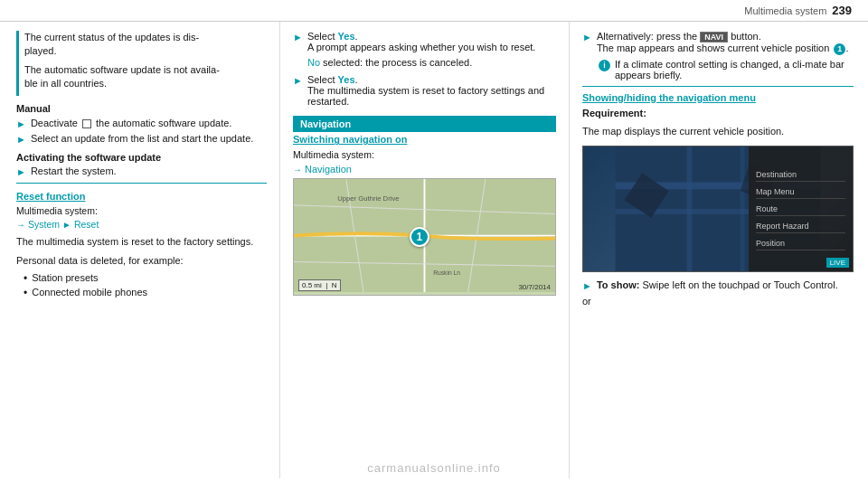 The height and width of the screenshot is (482, 868). Describe the element at coordinates (87, 224) in the screenshot. I see `reset-link: Reset` at that location.